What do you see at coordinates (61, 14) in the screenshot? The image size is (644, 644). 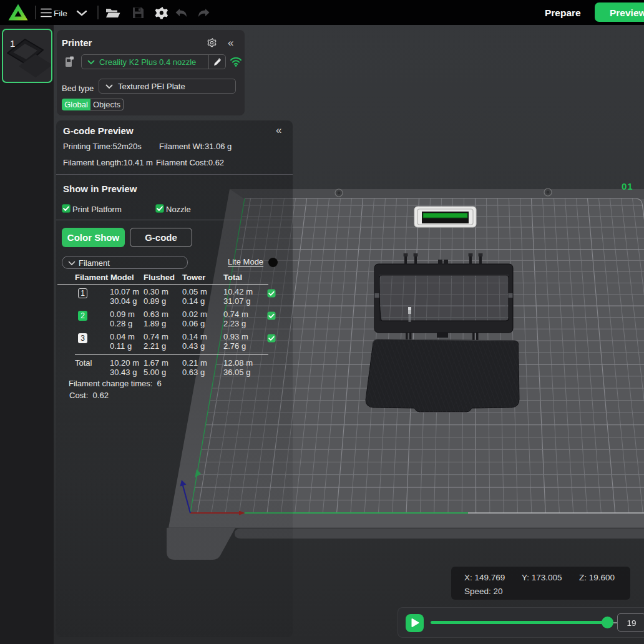 I see `svg-text: File` at bounding box center [61, 14].